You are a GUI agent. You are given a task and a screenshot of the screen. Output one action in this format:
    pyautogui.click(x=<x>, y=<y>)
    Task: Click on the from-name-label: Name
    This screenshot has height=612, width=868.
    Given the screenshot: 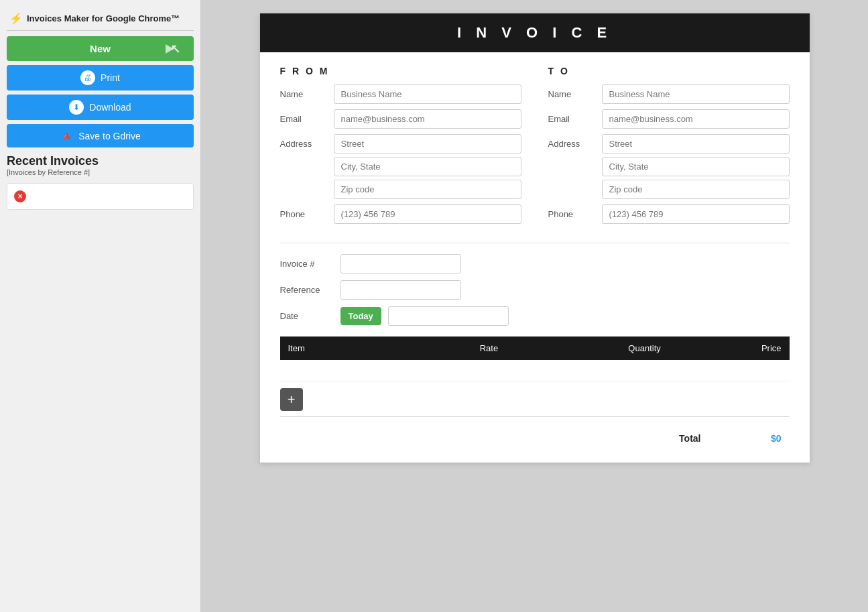 What is the action you would take?
    pyautogui.click(x=304, y=92)
    